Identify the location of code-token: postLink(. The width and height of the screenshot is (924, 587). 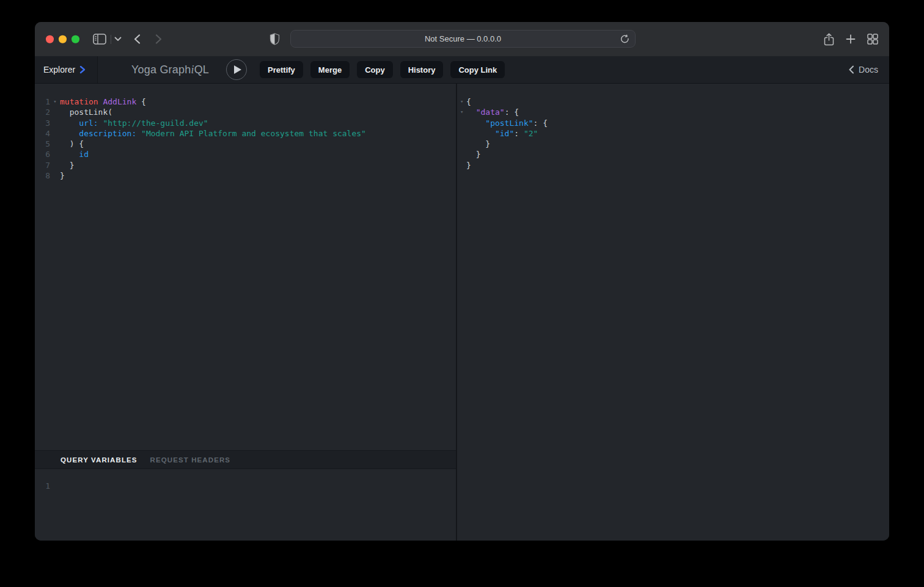
(86, 112).